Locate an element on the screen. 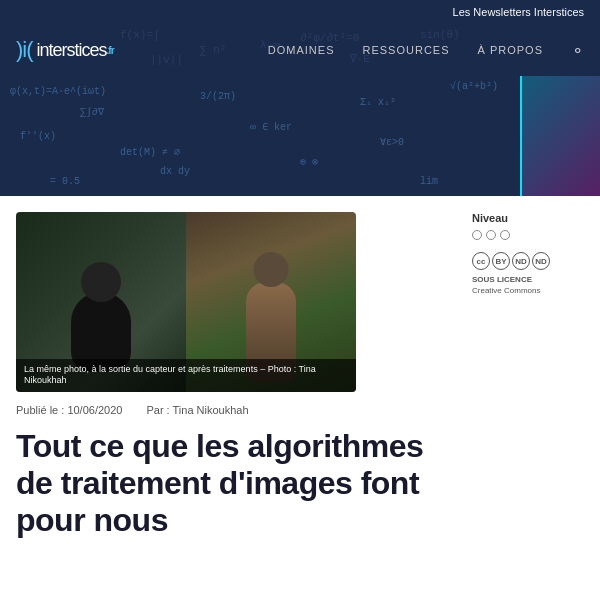 The width and height of the screenshot is (600, 600). nav-ressources: RESSOURCES is located at coordinates (406, 50).